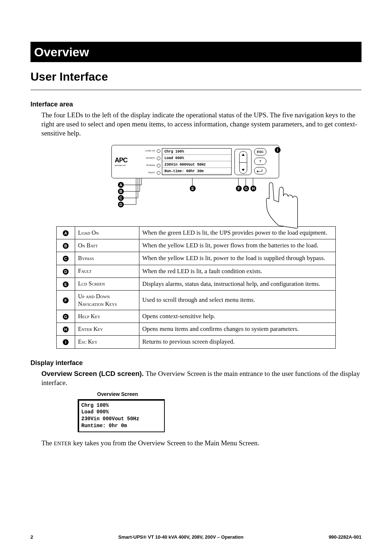  I want to click on legend-desc-cell: Opens context-sensitive help., so click(237, 317).